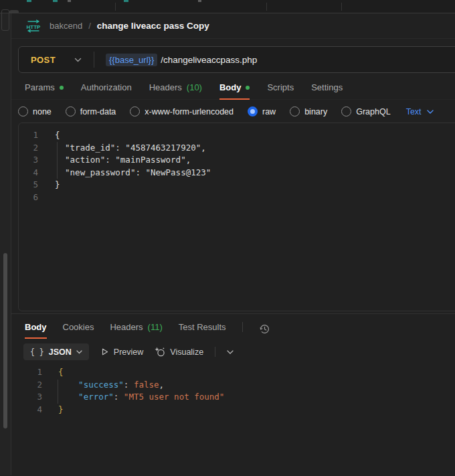 The width and height of the screenshot is (455, 476). I want to click on line-number: 3, so click(27, 398).